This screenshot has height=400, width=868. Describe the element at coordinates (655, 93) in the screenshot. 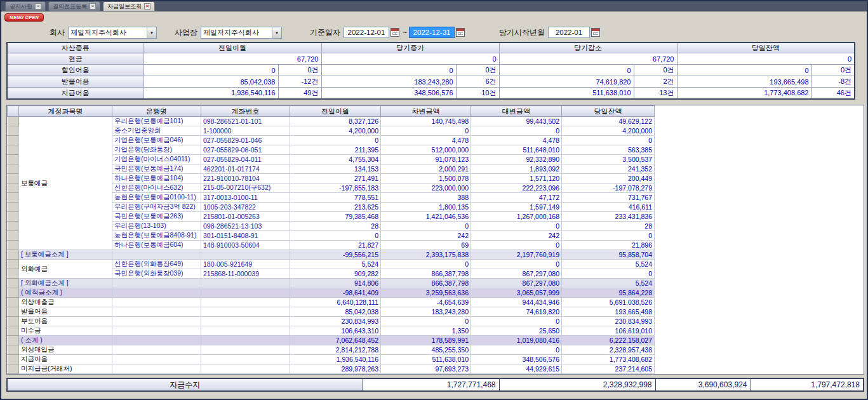

I see `summary-count: 13건` at that location.